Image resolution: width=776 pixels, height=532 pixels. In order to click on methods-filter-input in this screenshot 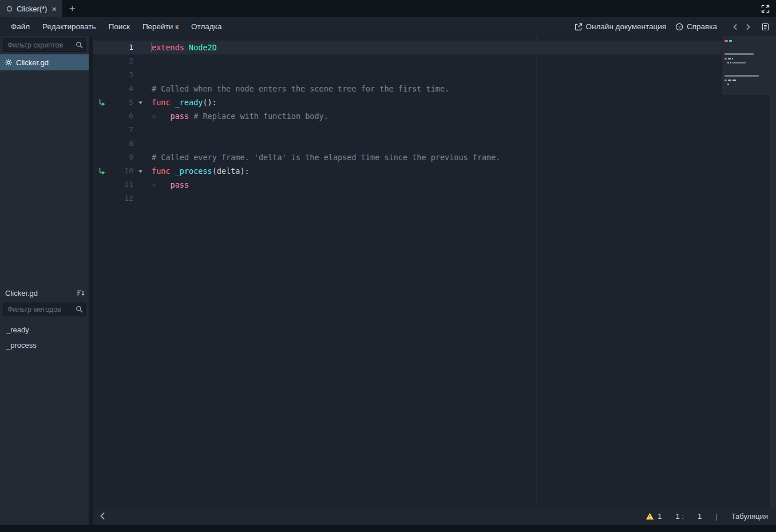, I will do `click(45, 309)`.